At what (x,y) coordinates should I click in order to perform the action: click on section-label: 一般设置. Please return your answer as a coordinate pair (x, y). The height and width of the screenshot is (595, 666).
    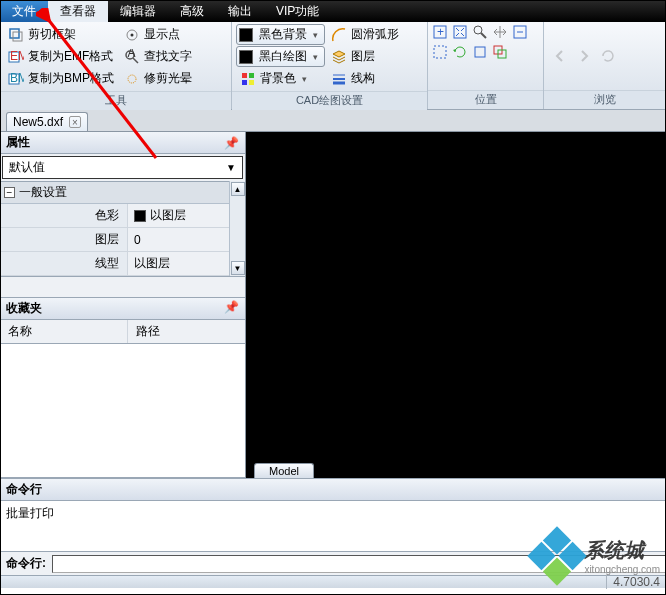
    Looking at the image, I should click on (43, 192).